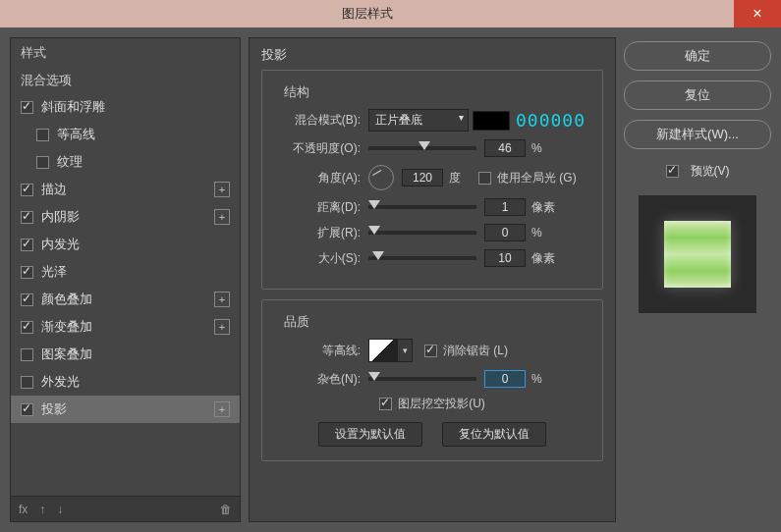  Describe the element at coordinates (442, 404) in the screenshot. I see `knockout-label: 图层挖空投影(U)` at that location.